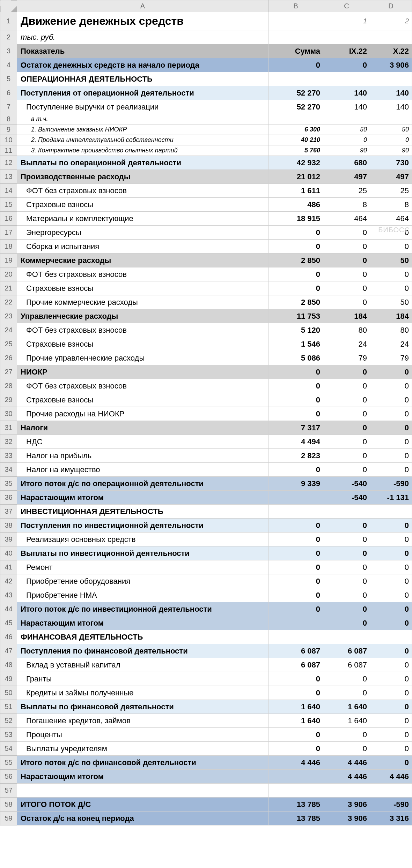 The height and width of the screenshot is (868, 412). Describe the element at coordinates (347, 651) in the screenshot. I see `cell-period: 6 087` at that location.